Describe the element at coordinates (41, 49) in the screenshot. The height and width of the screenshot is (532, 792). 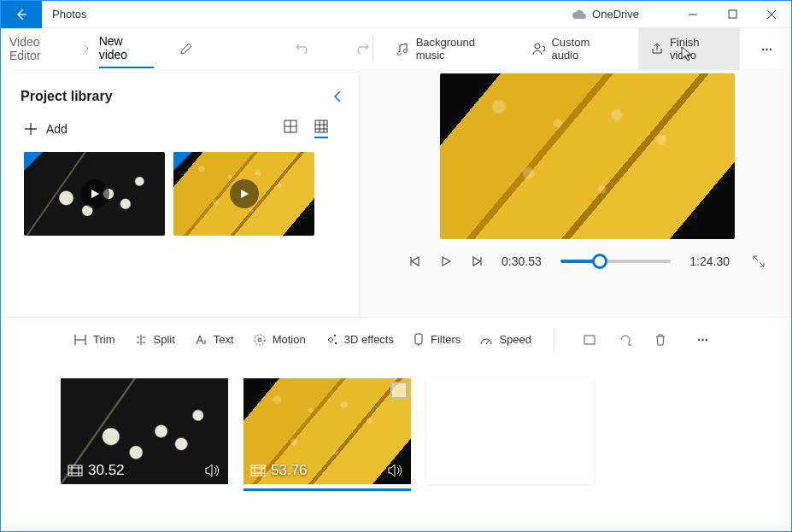
I see `breadcrumb-root: Video Editor` at that location.